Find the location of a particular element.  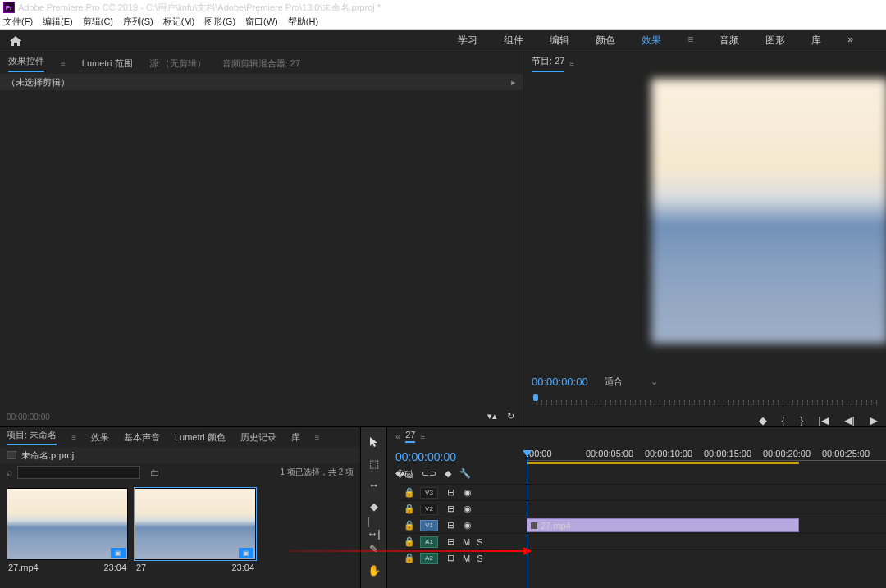

timeline-clip: 27.mp4 is located at coordinates (663, 525).